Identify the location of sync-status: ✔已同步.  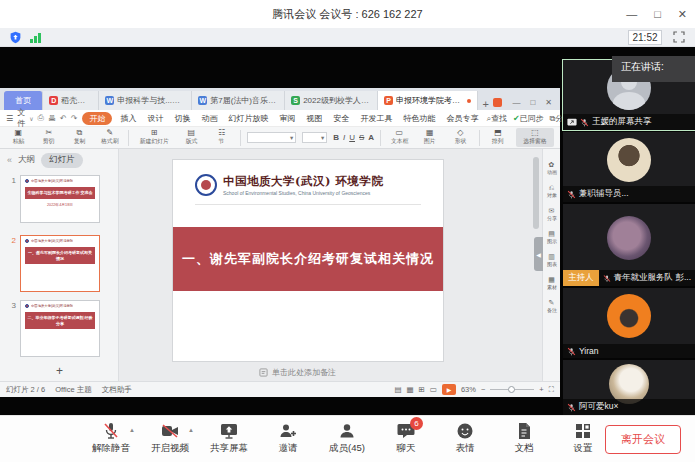
(528, 118).